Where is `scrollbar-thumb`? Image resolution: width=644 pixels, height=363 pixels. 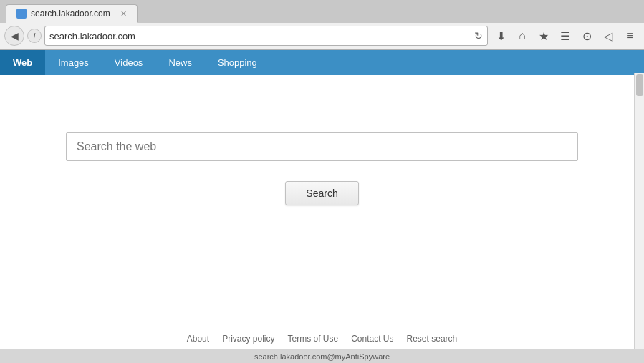 scrollbar-thumb is located at coordinates (640, 85).